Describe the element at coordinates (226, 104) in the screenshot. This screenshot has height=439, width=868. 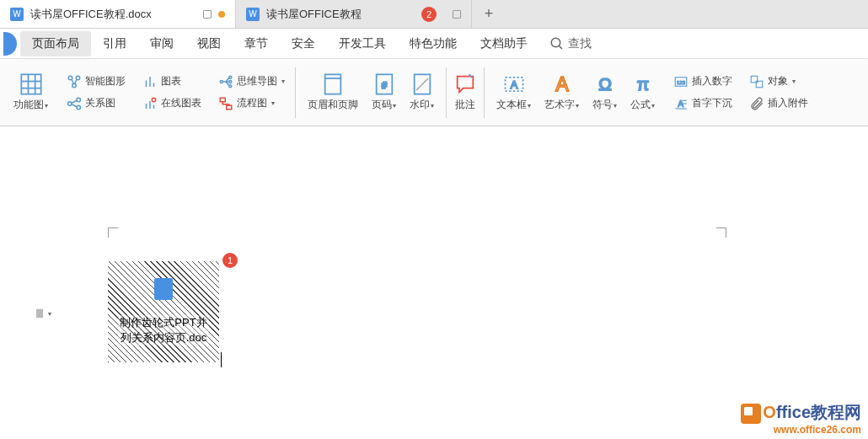
I see `flowchart-icon` at that location.